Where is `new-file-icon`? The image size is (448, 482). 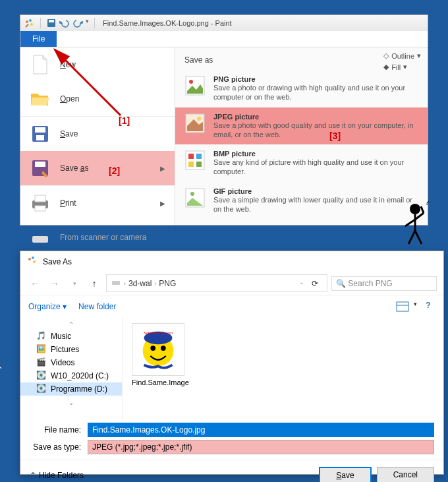 new-file-icon is located at coordinates (40, 65).